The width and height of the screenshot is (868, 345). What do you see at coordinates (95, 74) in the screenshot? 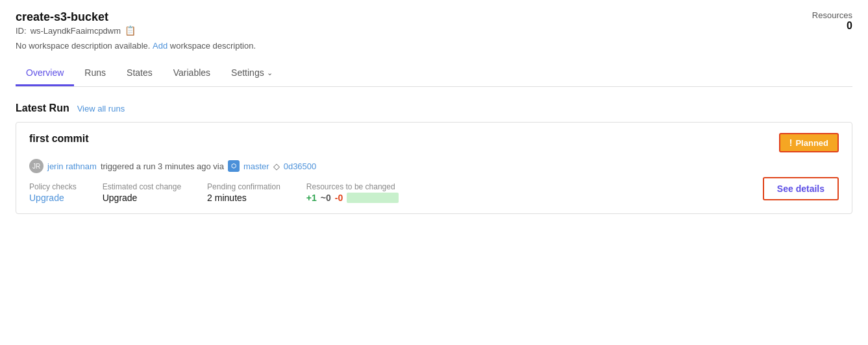
I see `tab-runs: Runs` at bounding box center [95, 74].